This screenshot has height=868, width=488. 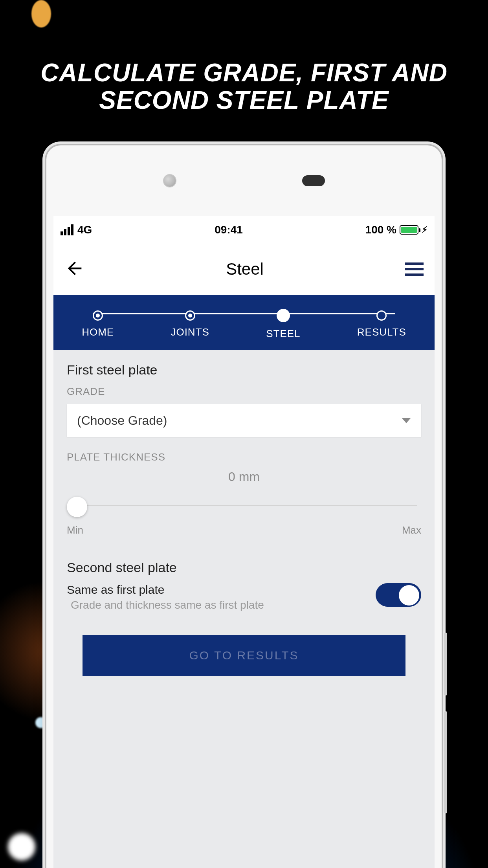 I want to click on status-right: 100 % ⚡︎, so click(x=396, y=230).